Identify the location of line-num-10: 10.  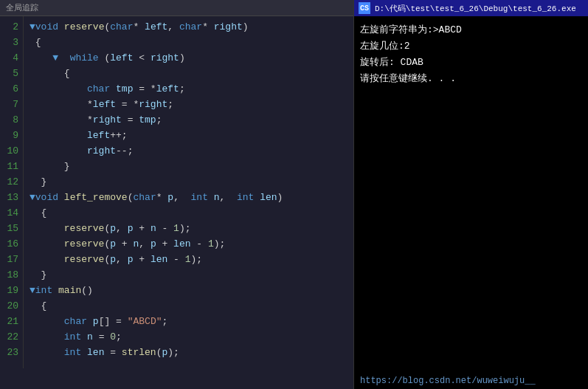
(12, 151).